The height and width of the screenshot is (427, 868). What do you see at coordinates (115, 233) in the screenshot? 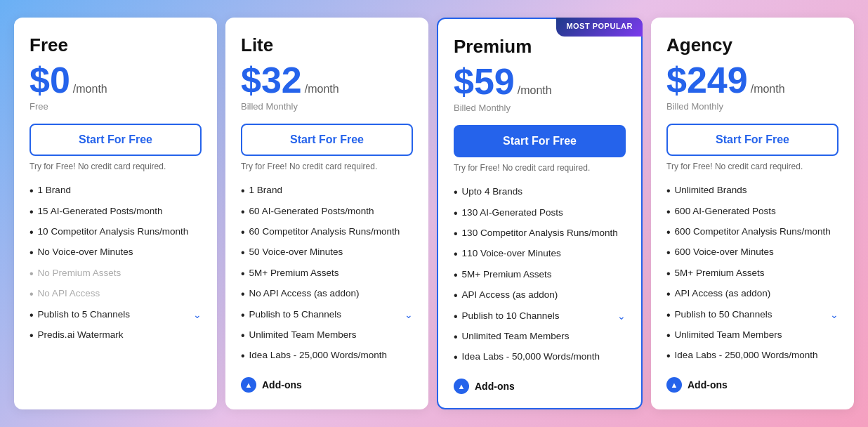
I see `feature-item: 10 Competitor Analysis Runs/month` at bounding box center [115, 233].